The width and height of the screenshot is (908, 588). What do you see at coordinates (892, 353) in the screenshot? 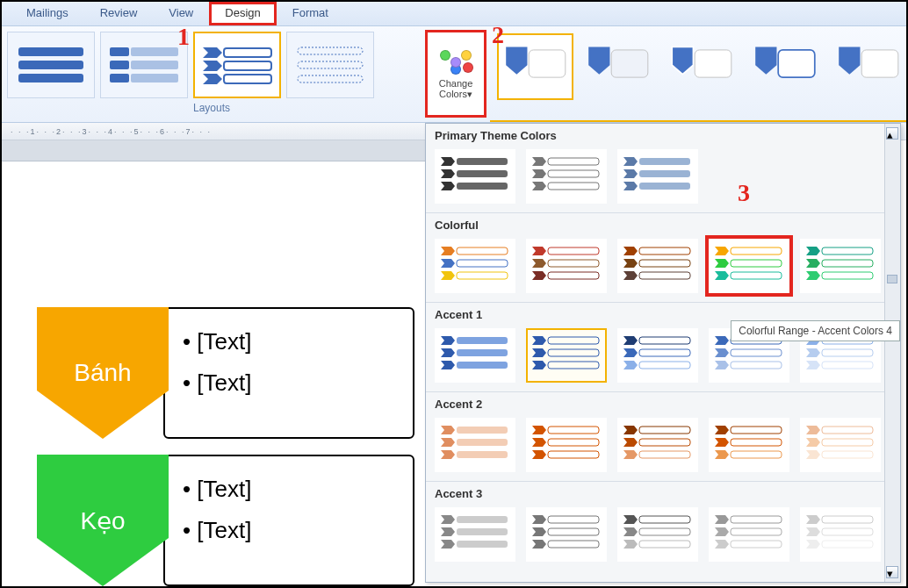
I see `dropdown-scrollbar: ▴ ▾` at bounding box center [892, 353].